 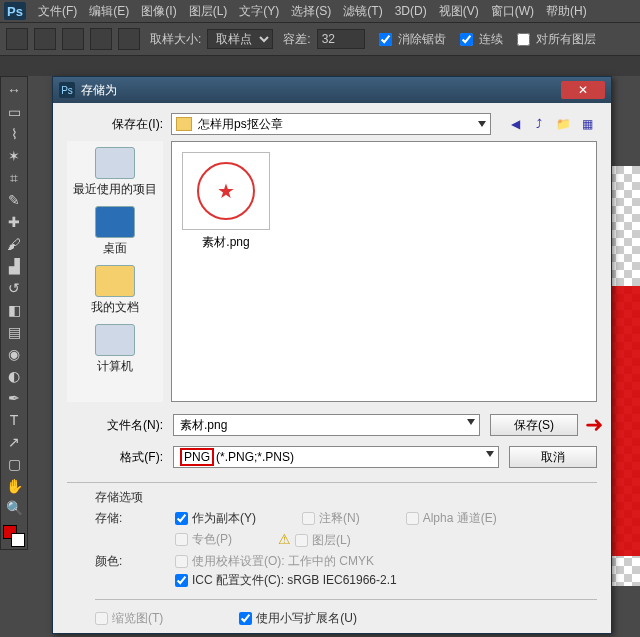 I want to click on notes-check: 注释(N), so click(x=331, y=518).